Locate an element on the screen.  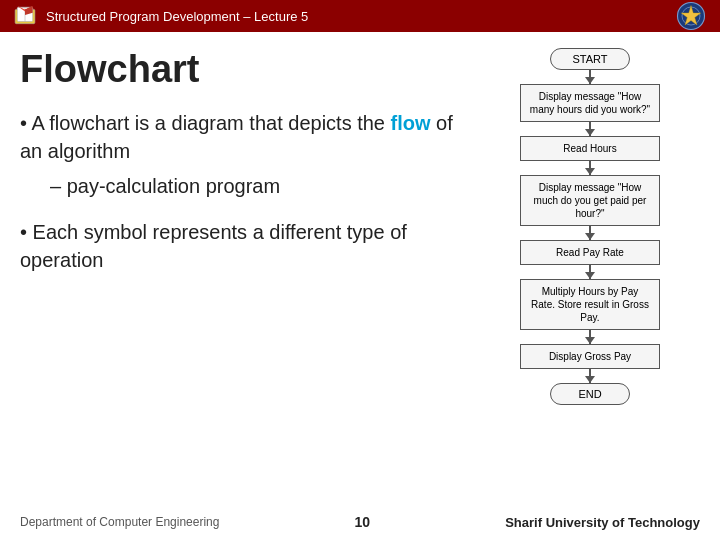
fc-step6: Display Gross Pay is located at coordinates (590, 356).